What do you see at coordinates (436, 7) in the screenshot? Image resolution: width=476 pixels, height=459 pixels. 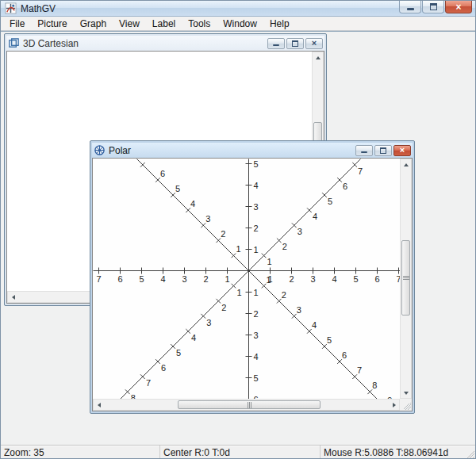 I see `main-window-controls: ×` at bounding box center [436, 7].